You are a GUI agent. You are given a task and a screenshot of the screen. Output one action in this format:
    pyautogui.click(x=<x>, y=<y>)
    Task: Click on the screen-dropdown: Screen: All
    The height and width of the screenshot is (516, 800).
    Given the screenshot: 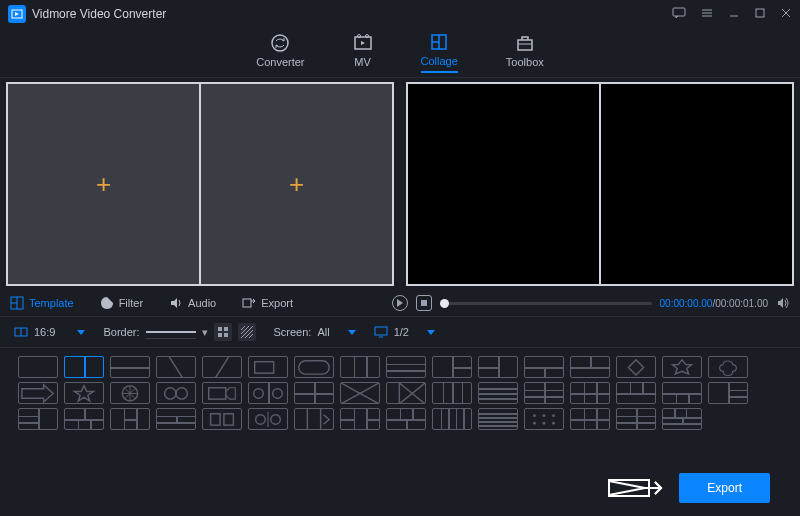 What is the action you would take?
    pyautogui.click(x=315, y=332)
    